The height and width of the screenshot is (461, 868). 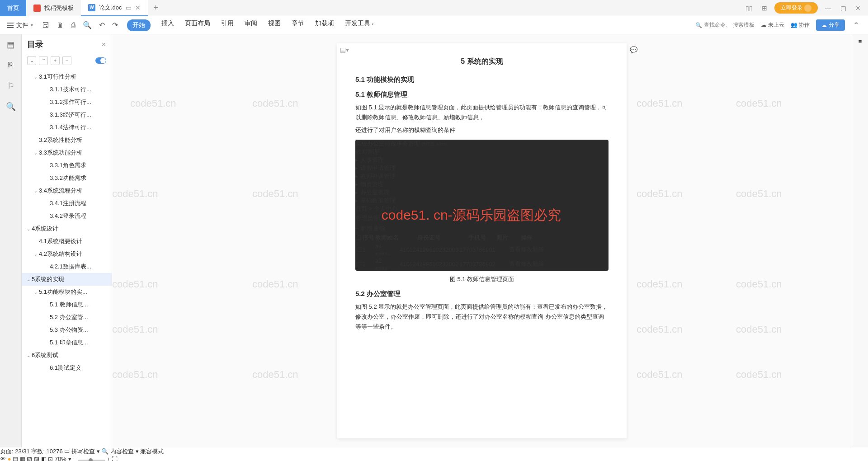 I want to click on cloud-status: ☁ 未上云, so click(x=772, y=25).